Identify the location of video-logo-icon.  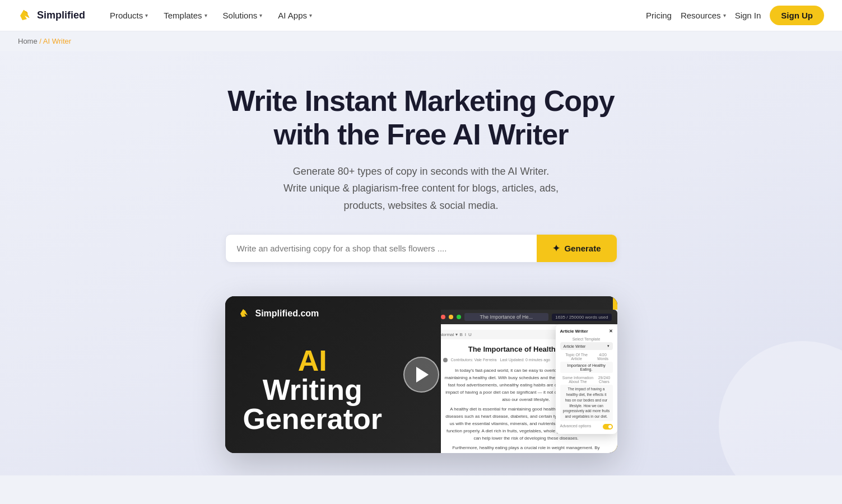
(245, 314).